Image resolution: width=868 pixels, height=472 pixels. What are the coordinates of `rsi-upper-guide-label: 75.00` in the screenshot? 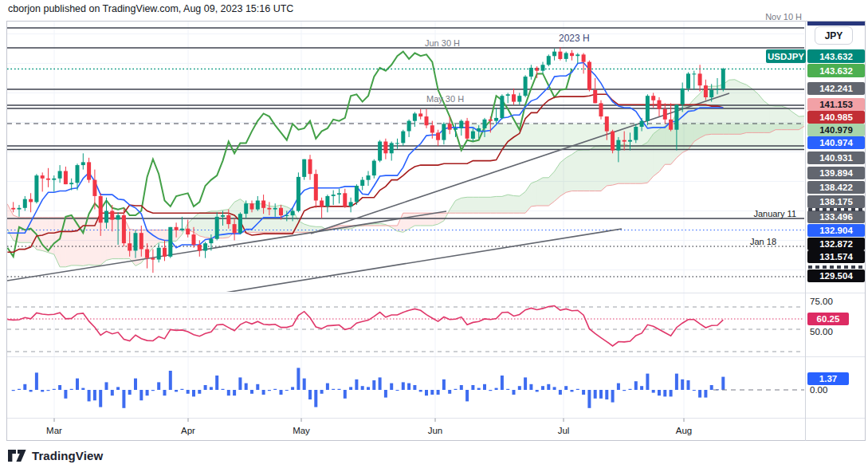 It's located at (821, 301).